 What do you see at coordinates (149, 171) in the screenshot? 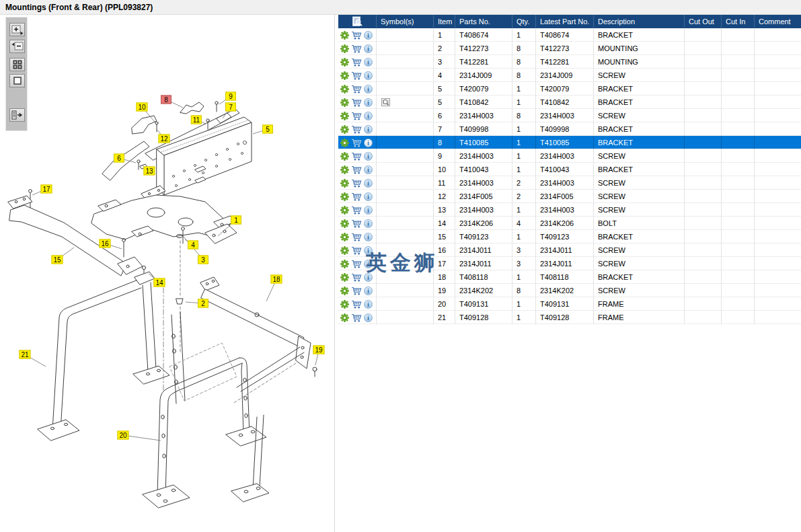
I see `callout-13: 13` at bounding box center [149, 171].